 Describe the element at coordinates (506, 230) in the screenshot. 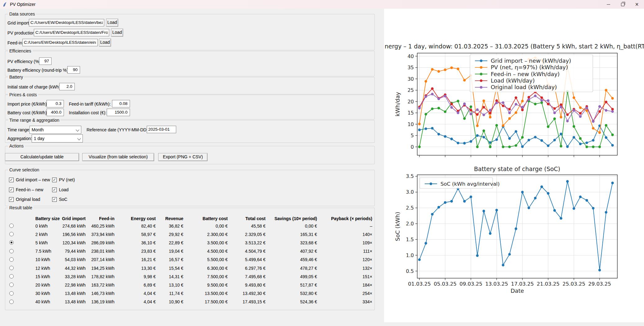

I see `soc-chart: 01.03.2505.03.2509.03.2513.03.2517.03.25…` at that location.